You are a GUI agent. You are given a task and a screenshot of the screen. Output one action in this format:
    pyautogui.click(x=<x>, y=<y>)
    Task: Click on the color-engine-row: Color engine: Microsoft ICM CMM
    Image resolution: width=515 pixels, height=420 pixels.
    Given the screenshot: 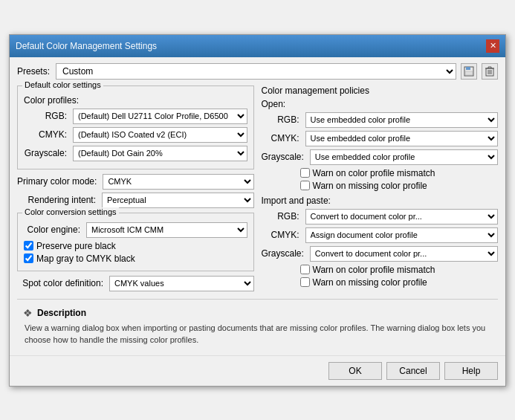 What is the action you would take?
    pyautogui.click(x=135, y=230)
    